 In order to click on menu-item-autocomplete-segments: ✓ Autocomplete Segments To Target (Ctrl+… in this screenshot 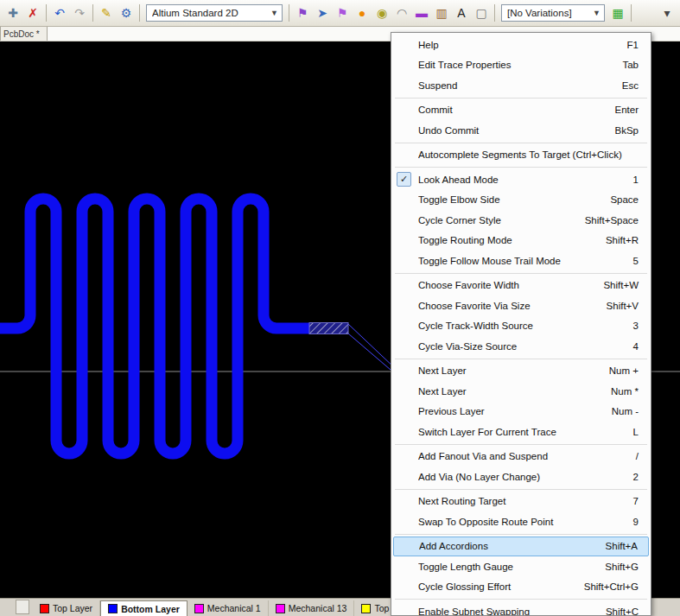, I will do `click(521, 156)`.